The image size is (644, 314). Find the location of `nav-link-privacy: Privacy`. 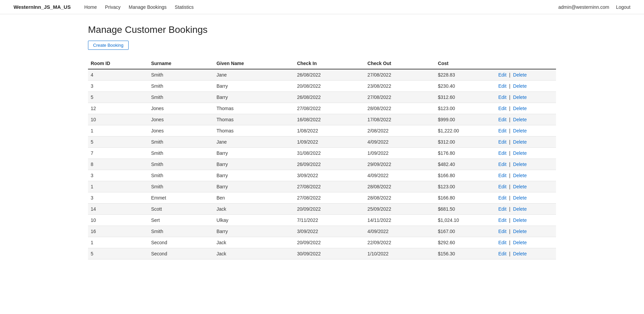

nav-link-privacy: Privacy is located at coordinates (113, 7).